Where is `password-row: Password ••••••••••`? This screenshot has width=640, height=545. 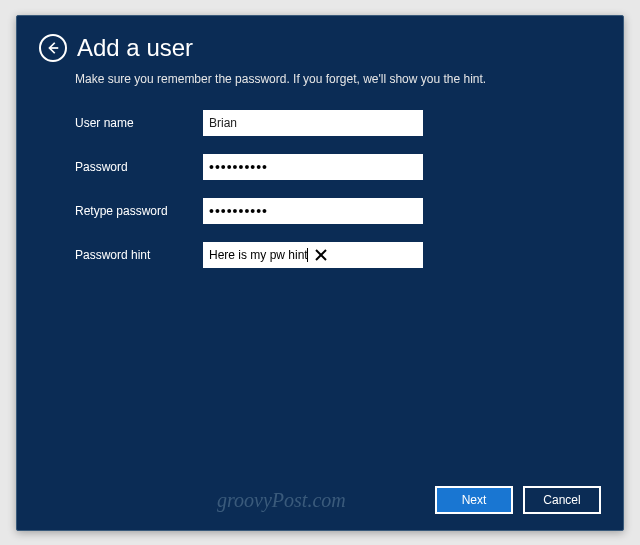
password-row: Password •••••••••• is located at coordinates (338, 167).